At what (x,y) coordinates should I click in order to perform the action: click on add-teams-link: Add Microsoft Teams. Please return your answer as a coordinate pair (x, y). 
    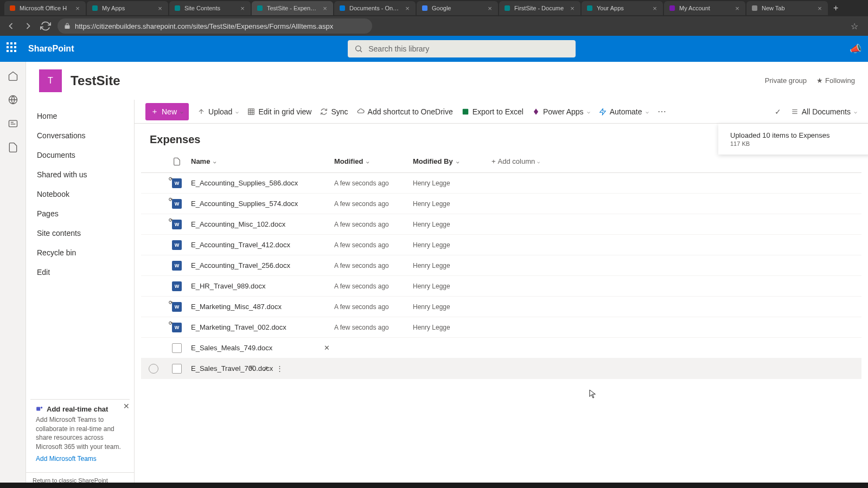
    Looking at the image, I should click on (80, 459).